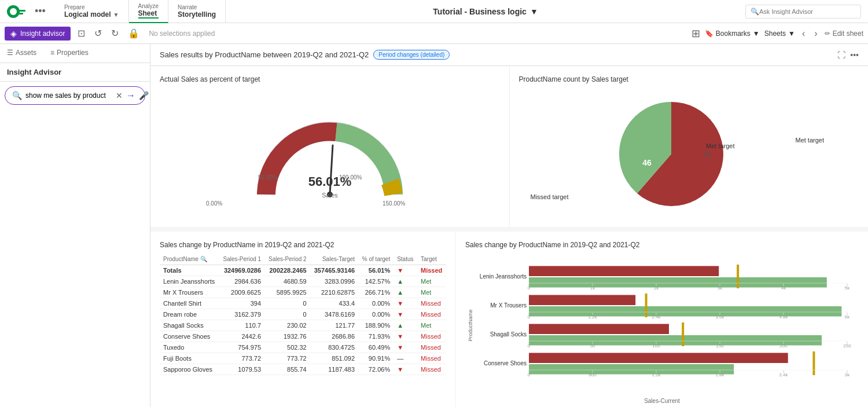 This screenshot has height=407, width=868. What do you see at coordinates (662, 401) in the screenshot?
I see `bar-chart-xlabel: Sales-Current` at bounding box center [662, 401].